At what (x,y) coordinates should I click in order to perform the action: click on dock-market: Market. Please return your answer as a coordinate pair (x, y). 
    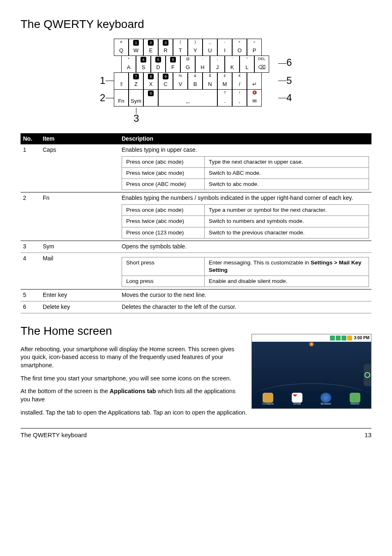
    Looking at the image, I should click on (355, 399).